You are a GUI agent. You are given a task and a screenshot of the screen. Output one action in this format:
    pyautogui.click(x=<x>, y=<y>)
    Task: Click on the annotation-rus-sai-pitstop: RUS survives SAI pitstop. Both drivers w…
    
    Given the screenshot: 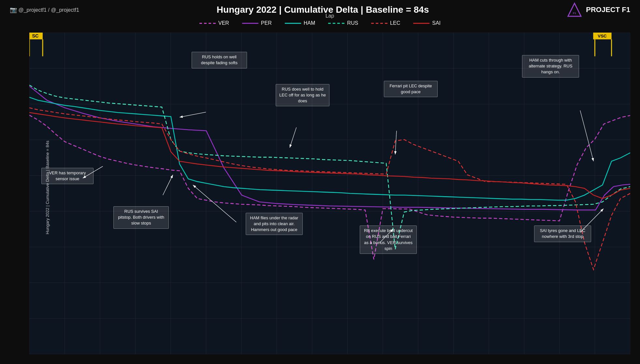 What is the action you would take?
    pyautogui.click(x=141, y=218)
    